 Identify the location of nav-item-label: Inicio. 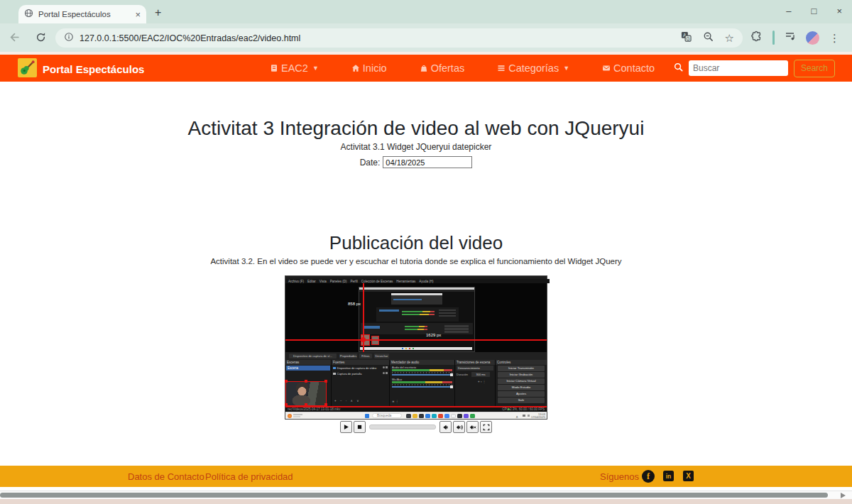
(375, 68).